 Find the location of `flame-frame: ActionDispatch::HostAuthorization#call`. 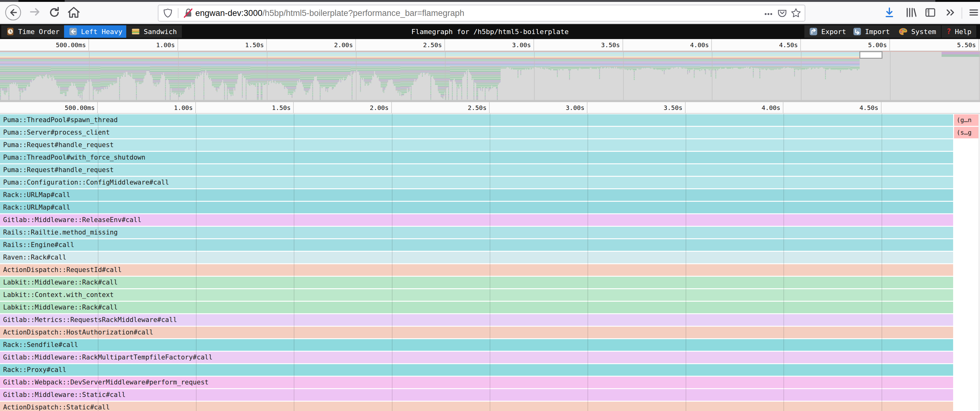

flame-frame: ActionDispatch::HostAuthorization#call is located at coordinates (476, 332).